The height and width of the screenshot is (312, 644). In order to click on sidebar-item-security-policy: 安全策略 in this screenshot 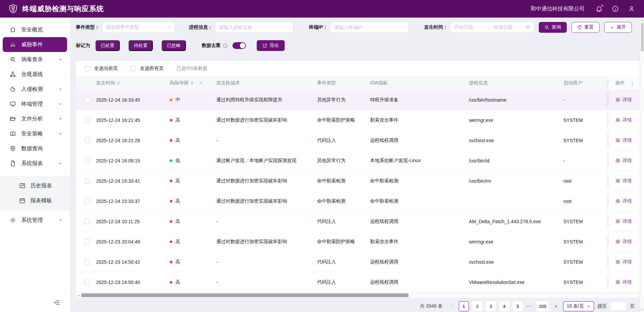, I will do `click(35, 134)`.